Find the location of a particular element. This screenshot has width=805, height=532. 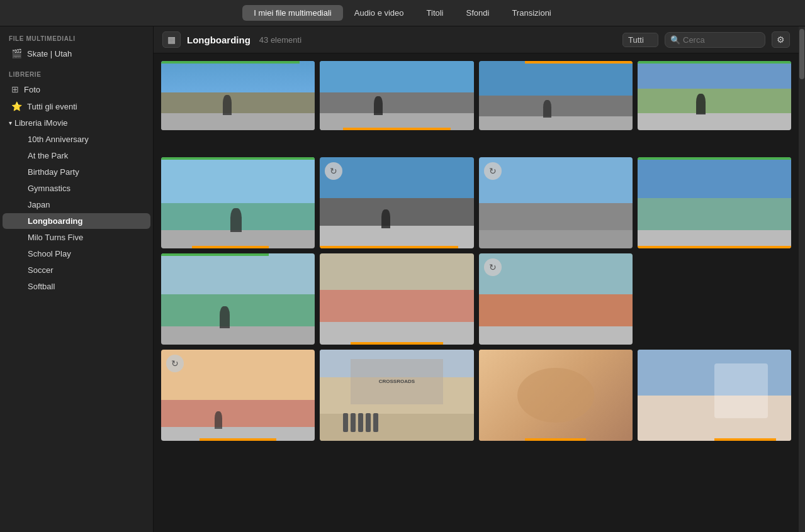

search-box: 🔍 is located at coordinates (715, 40).